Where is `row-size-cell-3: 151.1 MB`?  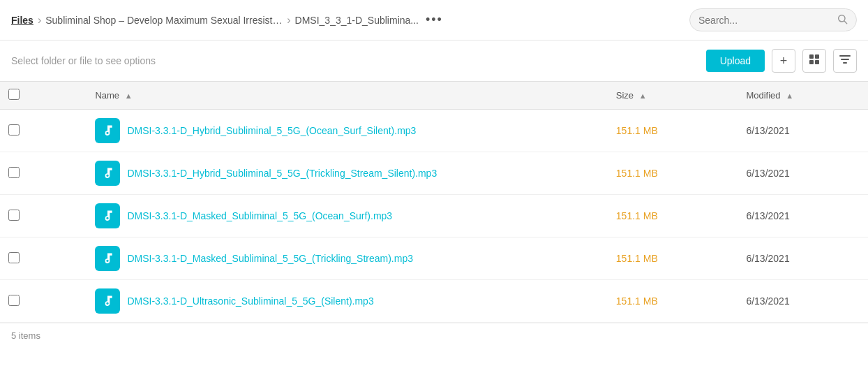 row-size-cell-3: 151.1 MB is located at coordinates (673, 258).